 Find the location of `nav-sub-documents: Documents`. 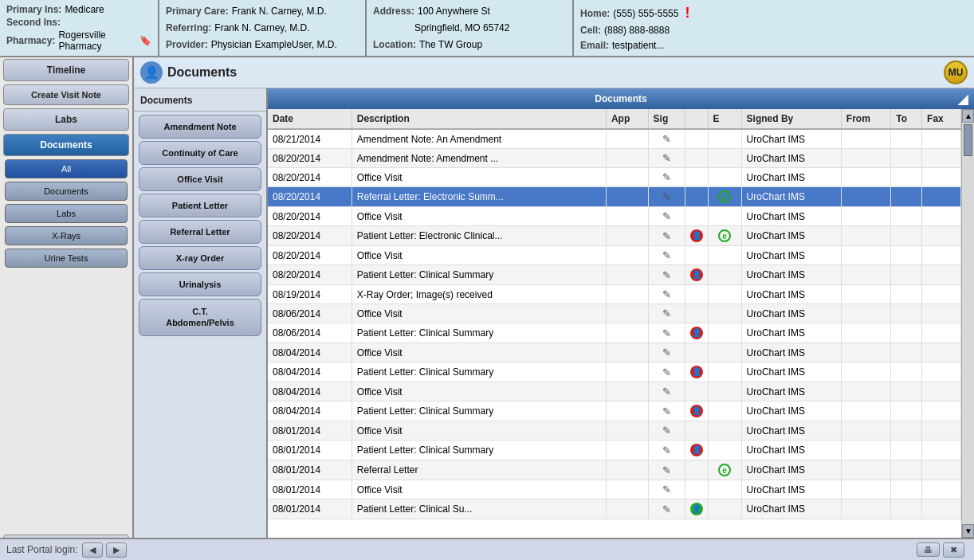

nav-sub-documents: Documents is located at coordinates (66, 191).